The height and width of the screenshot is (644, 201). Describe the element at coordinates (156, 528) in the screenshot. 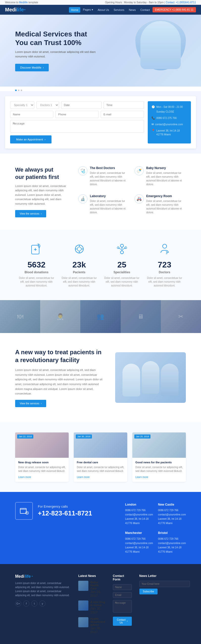

I see `emergency-offices: London 0086 672 729 766 contact@youronli…` at that location.